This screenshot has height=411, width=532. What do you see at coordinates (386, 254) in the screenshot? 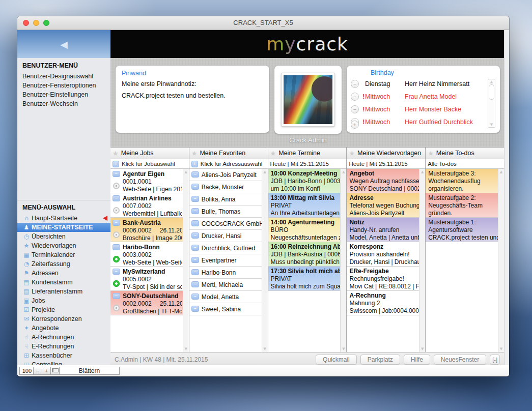
I see `followup-item: Korresponz Provision aushandeln! Drucker…` at bounding box center [386, 254].